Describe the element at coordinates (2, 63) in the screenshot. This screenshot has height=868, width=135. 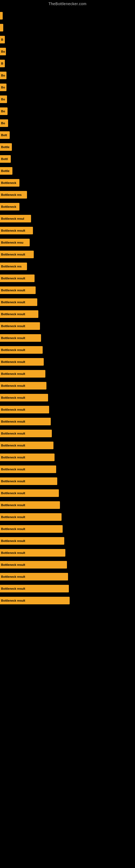
I see `bar-item: B` at that location.